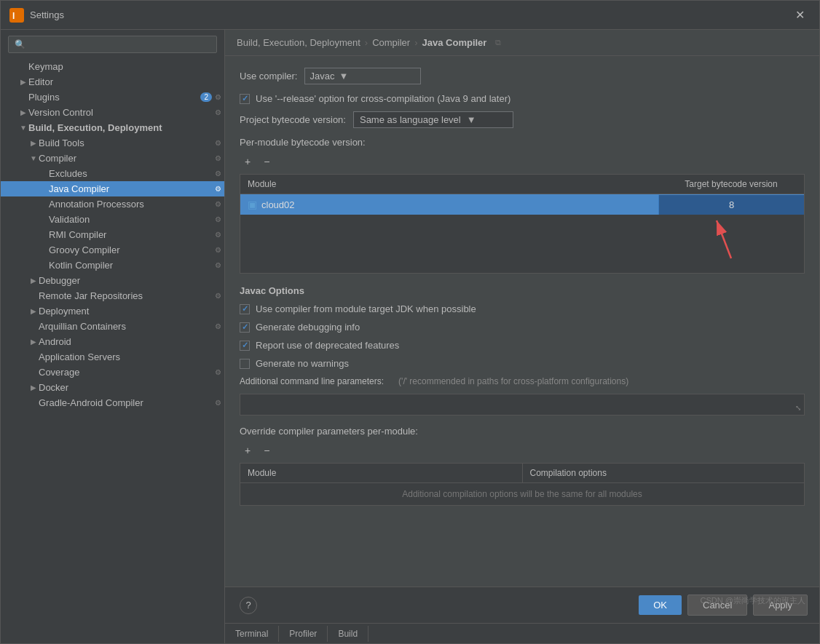 This screenshot has width=820, height=644. Describe the element at coordinates (522, 244) in the screenshot. I see `table-empty-area` at that location.